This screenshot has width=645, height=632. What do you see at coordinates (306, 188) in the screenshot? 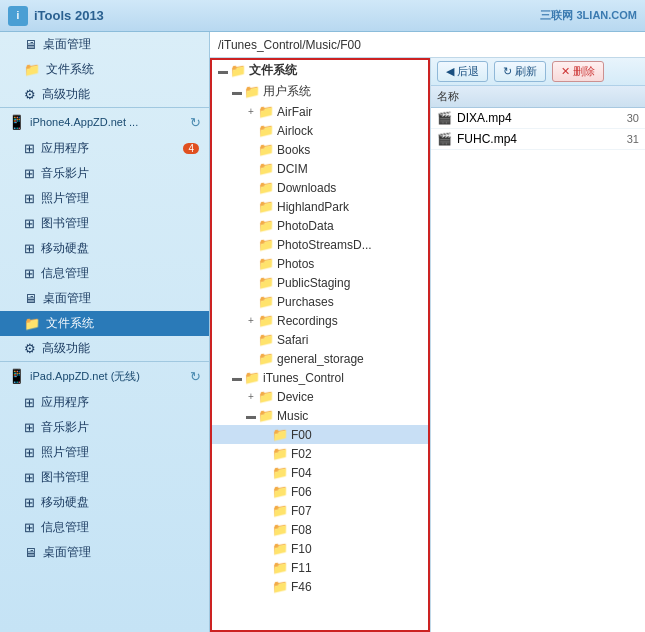
I see `tree-label-downloads: Downloads` at bounding box center [306, 188].